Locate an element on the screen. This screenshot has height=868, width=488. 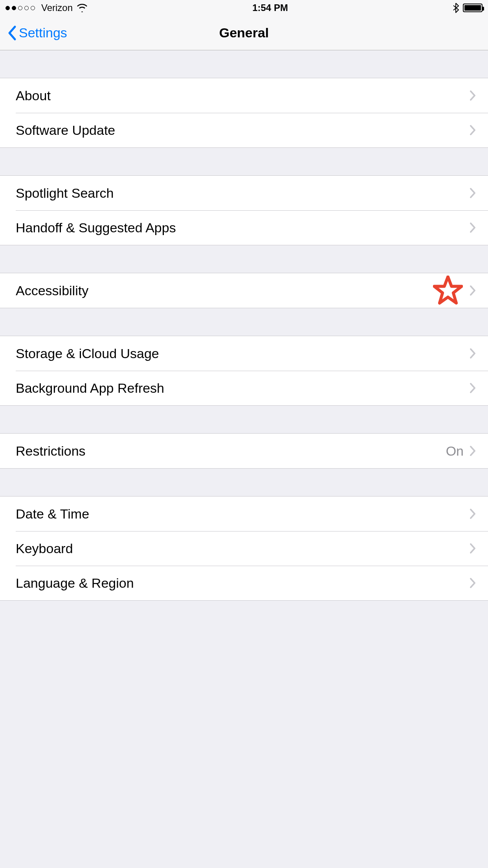
row-label: Keyboard is located at coordinates (242, 549).